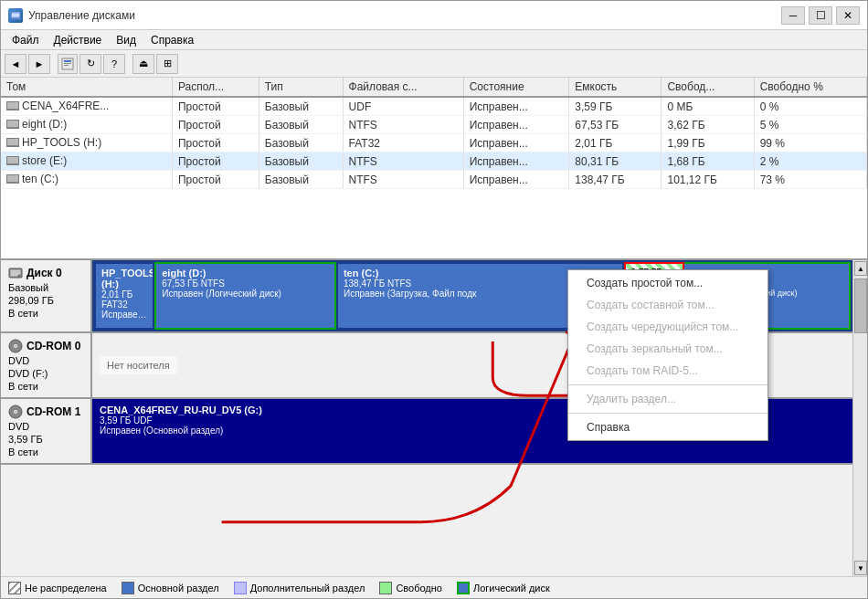 This screenshot has height=599, width=868. What do you see at coordinates (820, 16) in the screenshot?
I see `maximize-button: ☐` at bounding box center [820, 16].